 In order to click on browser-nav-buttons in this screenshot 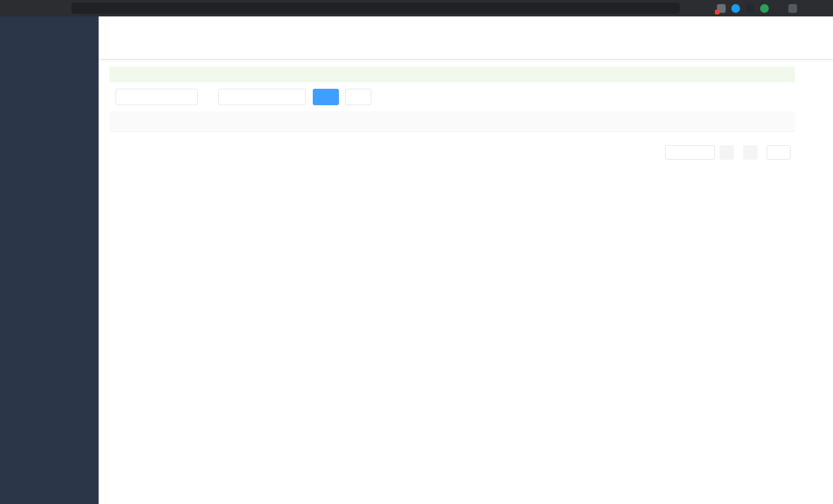, I will do `click(34, 8)`.